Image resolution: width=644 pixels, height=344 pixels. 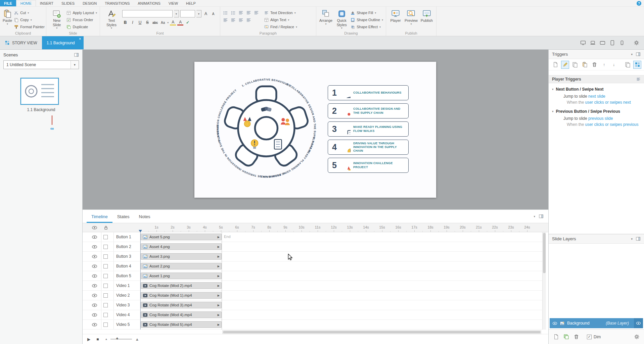 What do you see at coordinates (312, 237) in the screenshot?
I see `timeline-row-1: Button 1Asset 5.png▶` at bounding box center [312, 237].